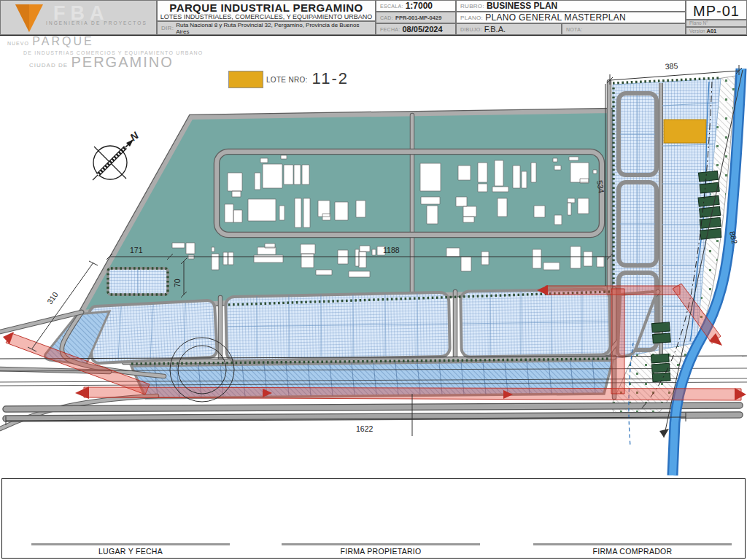 The height and width of the screenshot is (560, 747). What do you see at coordinates (289, 79) in the screenshot?
I see `lot-legend: LOTE NRO: 11-2` at bounding box center [289, 79].